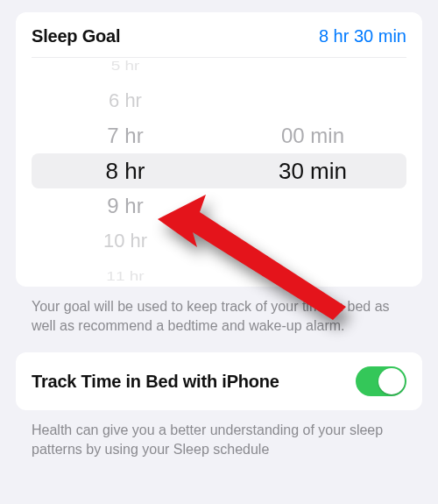  Describe the element at coordinates (125, 206) in the screenshot. I see `picker-hour-option: 9 hr` at that location.